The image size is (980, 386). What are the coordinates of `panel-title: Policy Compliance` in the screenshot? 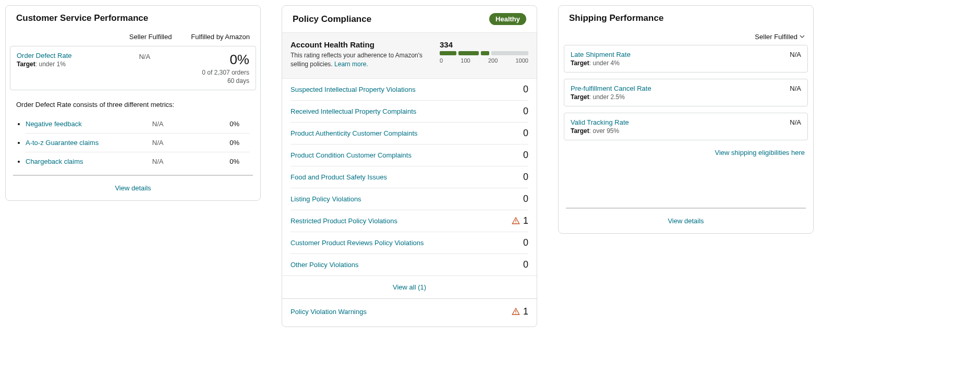 It's located at (332, 19).